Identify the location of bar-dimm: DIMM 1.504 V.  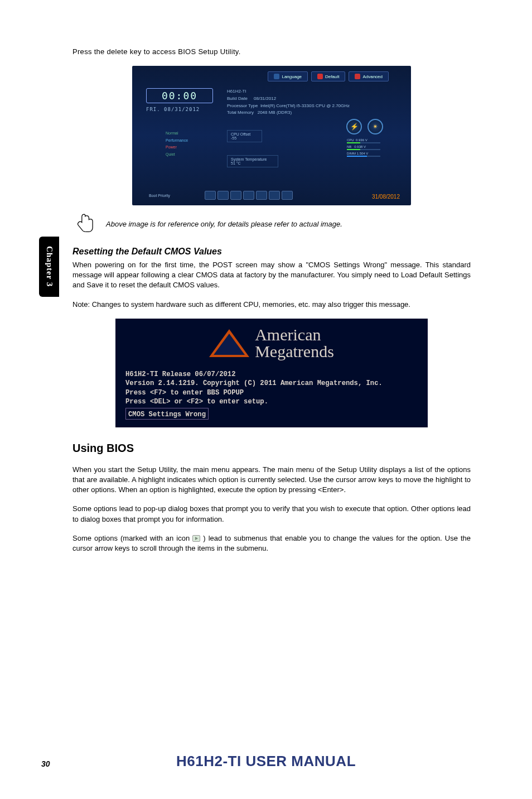
(364, 154).